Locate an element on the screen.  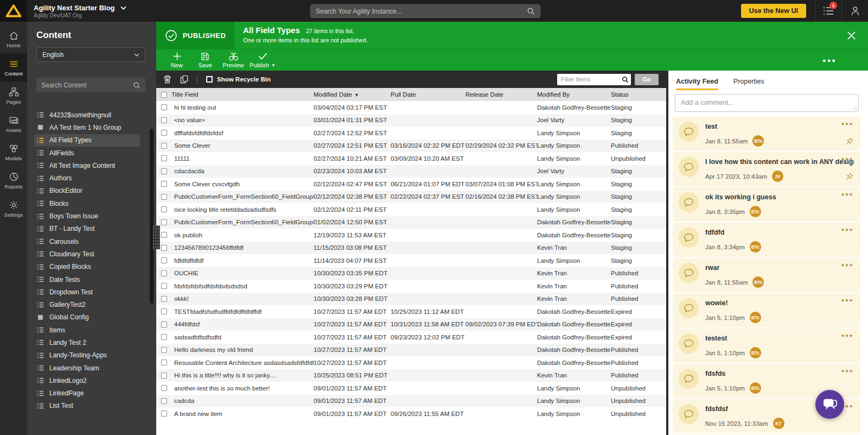
sidebar-item-boys-town-issue: Boys Town Issue is located at coordinates (87, 216).